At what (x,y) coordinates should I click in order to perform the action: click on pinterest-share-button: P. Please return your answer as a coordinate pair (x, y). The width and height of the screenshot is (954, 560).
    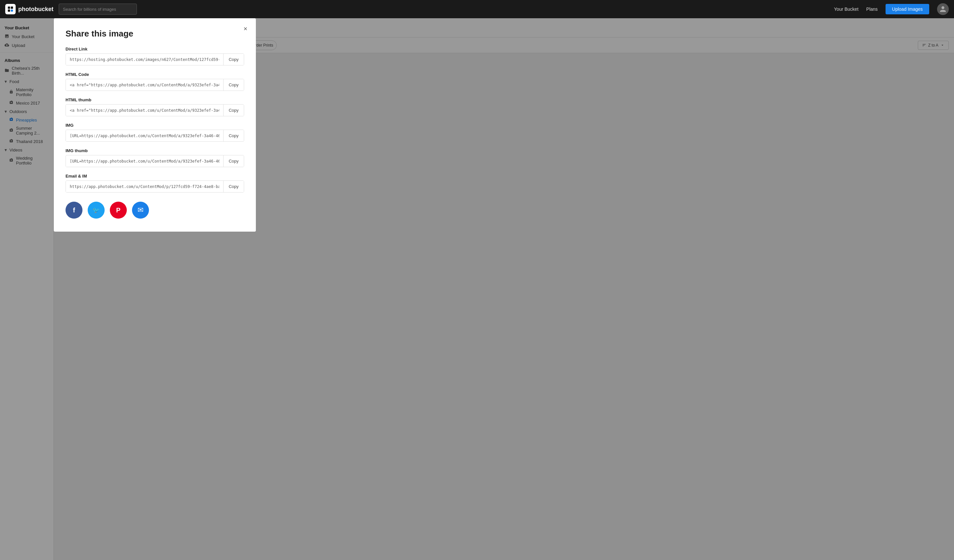
    Looking at the image, I should click on (118, 210).